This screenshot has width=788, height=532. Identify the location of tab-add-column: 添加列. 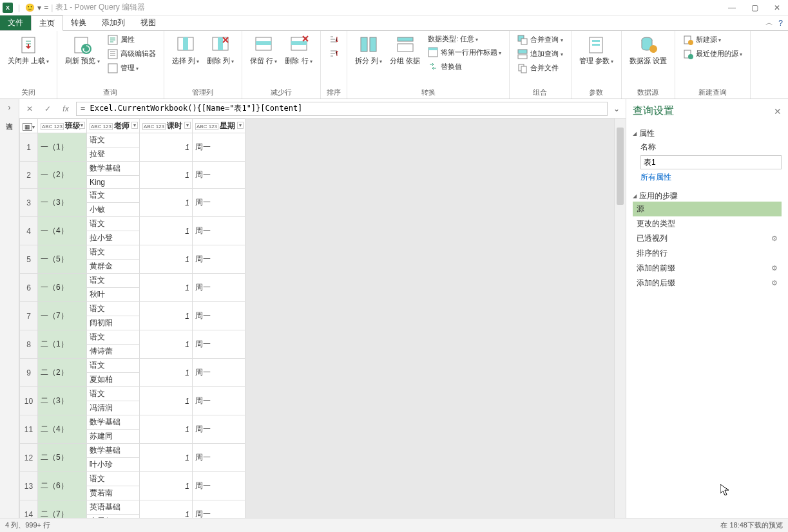
(113, 23).